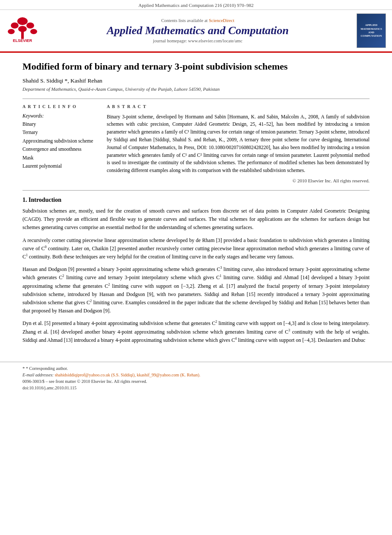  What do you see at coordinates (198, 31) in the screenshot?
I see `journal-center-block: Contents lists available at ScienceDirec…` at bounding box center [198, 31].